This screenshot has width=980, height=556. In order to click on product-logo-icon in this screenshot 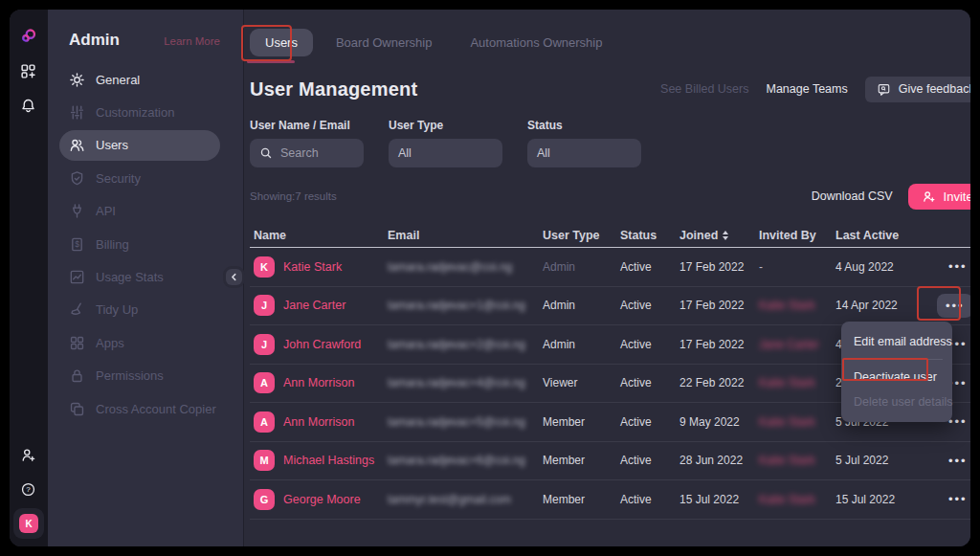, I will do `click(29, 35)`.